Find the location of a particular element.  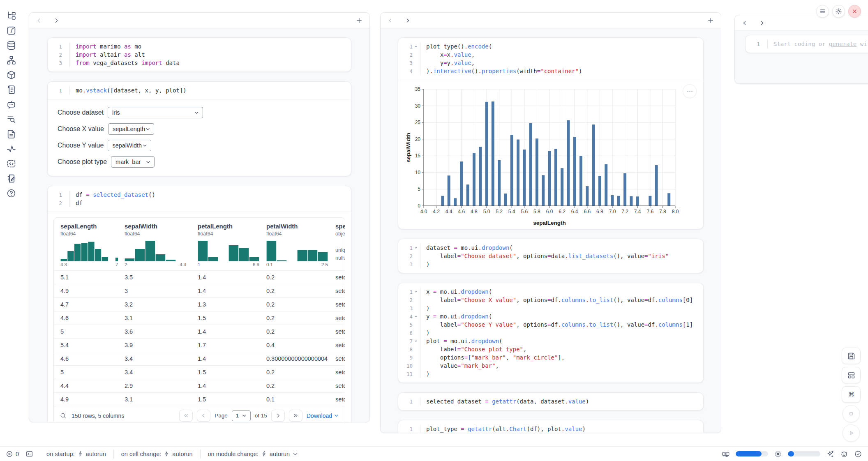

menu-button is located at coordinates (823, 12).